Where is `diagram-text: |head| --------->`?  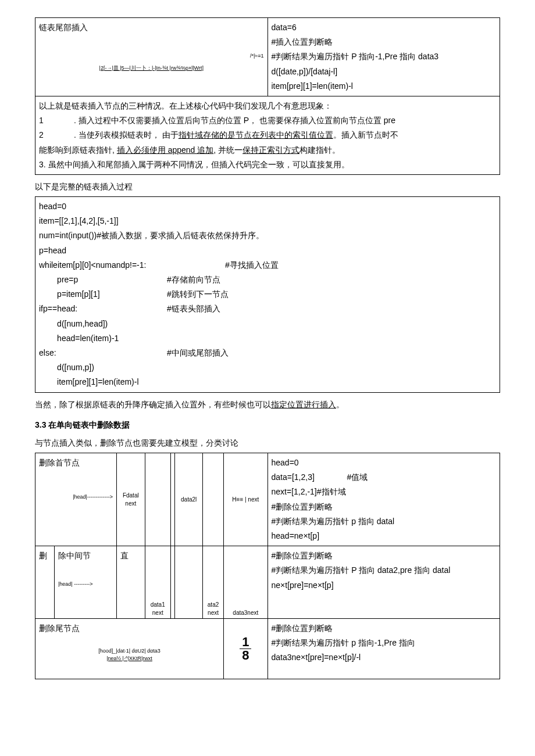 diagram-text: |head| ---------> is located at coordinates (85, 585).